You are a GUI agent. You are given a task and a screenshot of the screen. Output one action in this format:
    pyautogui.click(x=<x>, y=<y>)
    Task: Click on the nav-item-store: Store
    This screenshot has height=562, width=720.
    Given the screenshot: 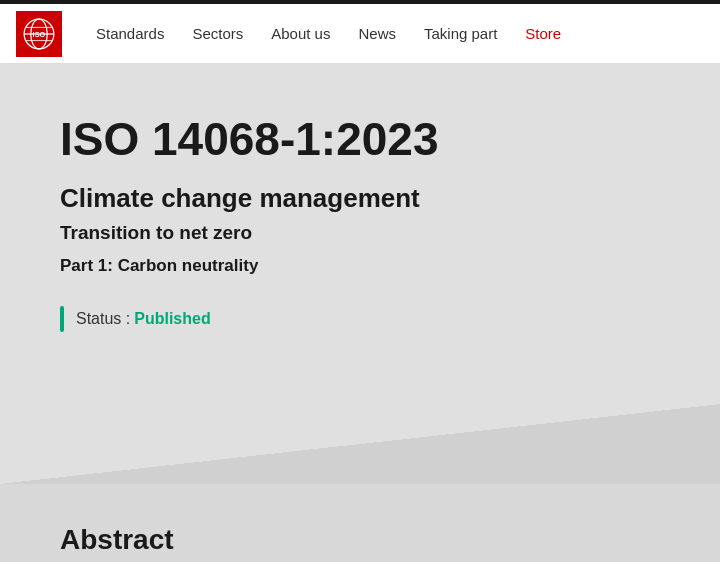 What is the action you would take?
    pyautogui.click(x=543, y=34)
    